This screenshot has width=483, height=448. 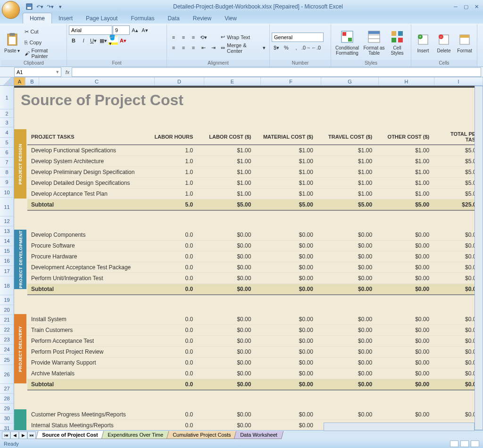 What do you see at coordinates (7, 360) in the screenshot?
I see `row-header-25: 25` at bounding box center [7, 360].